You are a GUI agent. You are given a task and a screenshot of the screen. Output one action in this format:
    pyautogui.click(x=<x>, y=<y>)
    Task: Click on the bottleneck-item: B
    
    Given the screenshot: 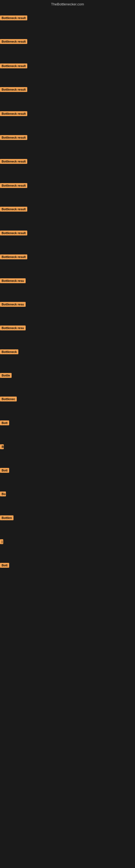 What is the action you would take?
    pyautogui.click(x=2, y=447)
    